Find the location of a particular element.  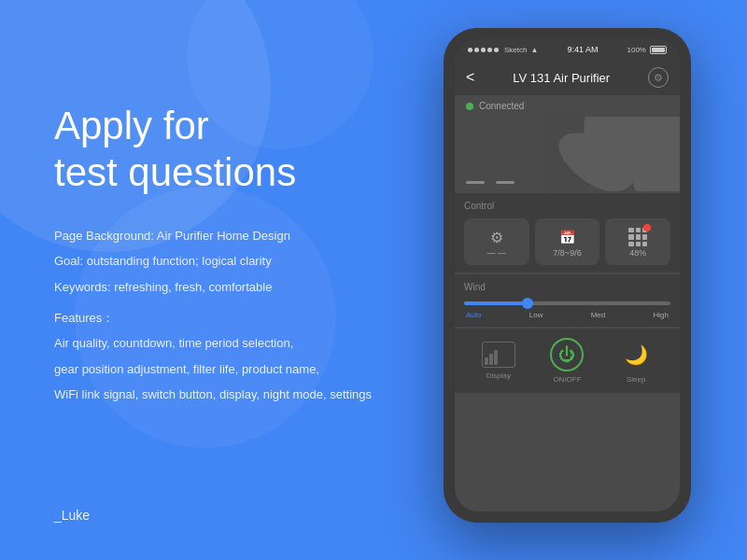

desc-line1: Page Background: Air Purifier Home Desig… is located at coordinates (241, 235).